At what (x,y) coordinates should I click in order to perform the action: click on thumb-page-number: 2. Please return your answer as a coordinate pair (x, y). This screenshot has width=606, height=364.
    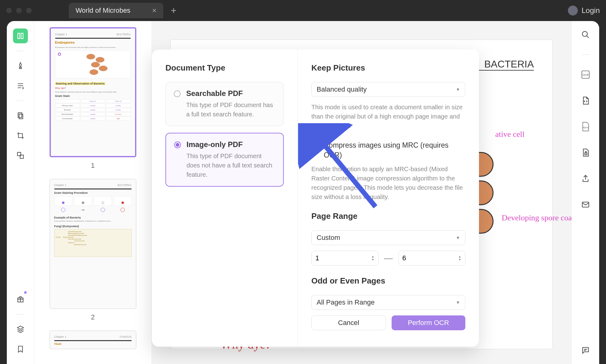
    Looking at the image, I should click on (93, 317).